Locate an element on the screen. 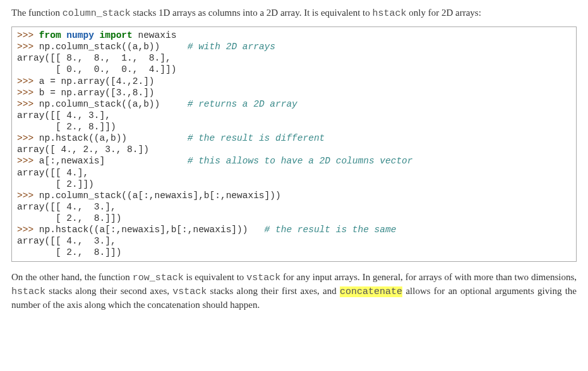 This screenshot has width=588, height=371. intro-paragraph: The function column_stack stacks 1D arra… is located at coordinates (294, 13).